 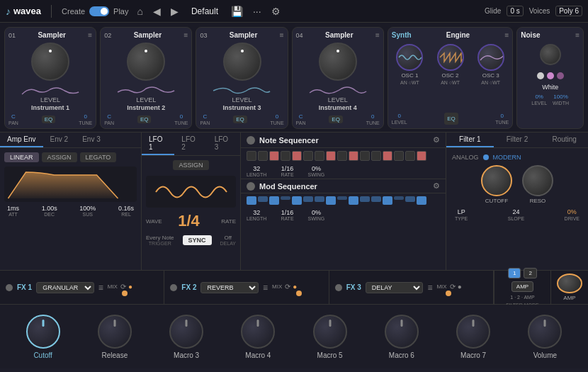 What do you see at coordinates (130, 286) in the screenshot?
I see `fx-1-icon-2: ●` at bounding box center [130, 286].